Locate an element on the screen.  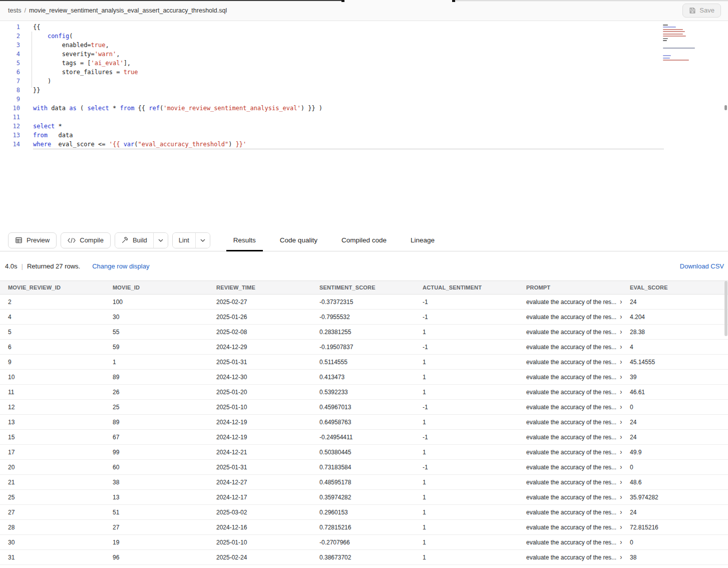
scrollbar-thumb is located at coordinates (726, 309).